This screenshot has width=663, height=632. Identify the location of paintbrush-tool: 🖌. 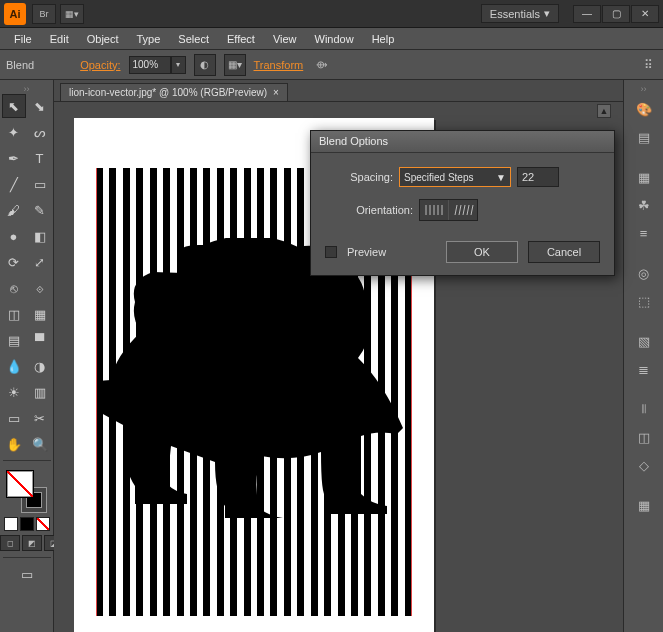
(14, 210).